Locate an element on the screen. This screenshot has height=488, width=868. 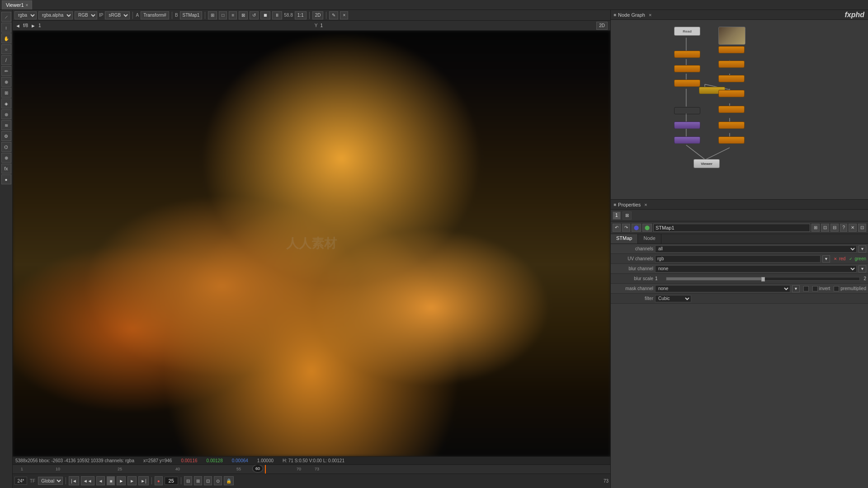
node-purple-l2 is located at coordinates (687, 125).